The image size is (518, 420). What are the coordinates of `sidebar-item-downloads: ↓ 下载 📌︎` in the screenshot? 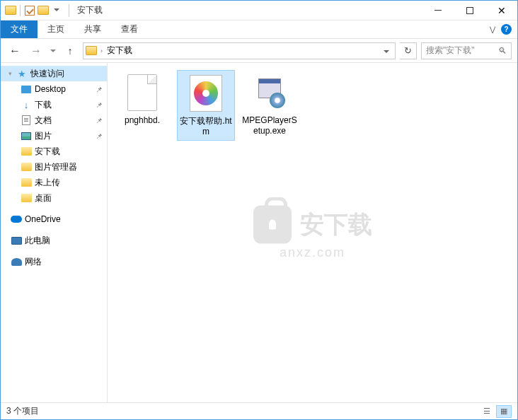 It's located at (54, 105).